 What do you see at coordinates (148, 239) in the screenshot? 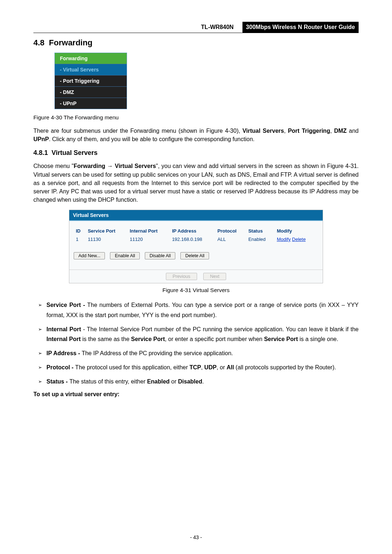
I see `td-internal-port: 11120` at bounding box center [148, 239].